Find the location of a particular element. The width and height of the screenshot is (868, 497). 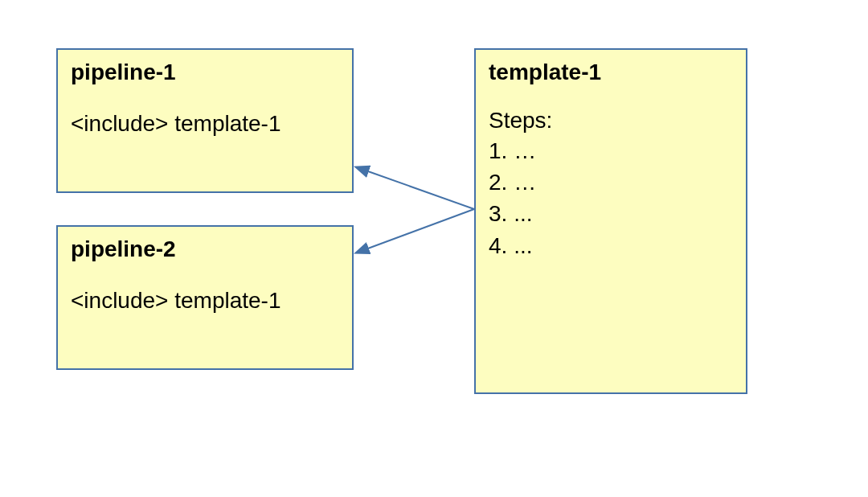

template-1-step: 4. ... is located at coordinates (611, 246).